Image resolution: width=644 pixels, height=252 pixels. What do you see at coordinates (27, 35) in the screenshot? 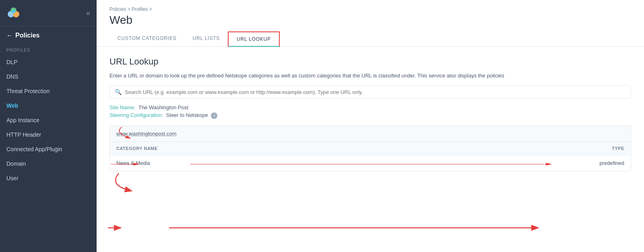
I see `back-label: Policies` at bounding box center [27, 35].